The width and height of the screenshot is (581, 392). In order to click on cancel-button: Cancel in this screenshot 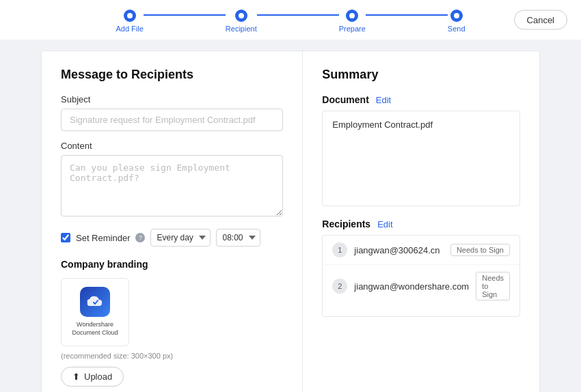, I will do `click(541, 20)`.